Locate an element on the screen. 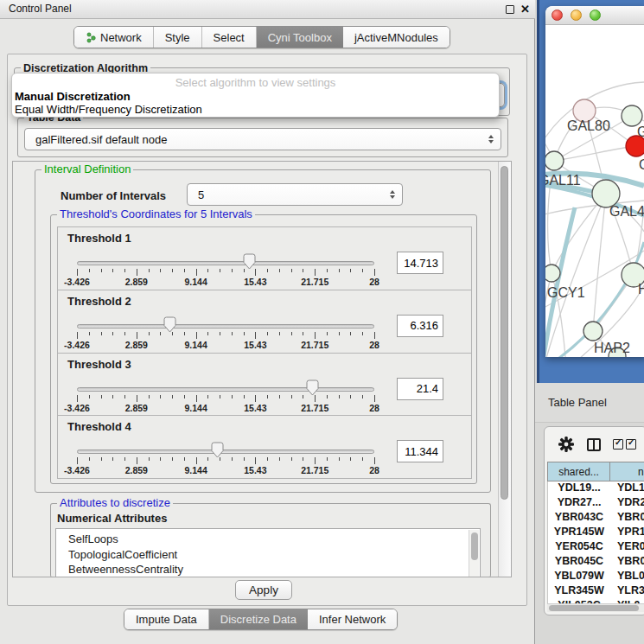  list-scrollbar-thumb is located at coordinates (475, 546).